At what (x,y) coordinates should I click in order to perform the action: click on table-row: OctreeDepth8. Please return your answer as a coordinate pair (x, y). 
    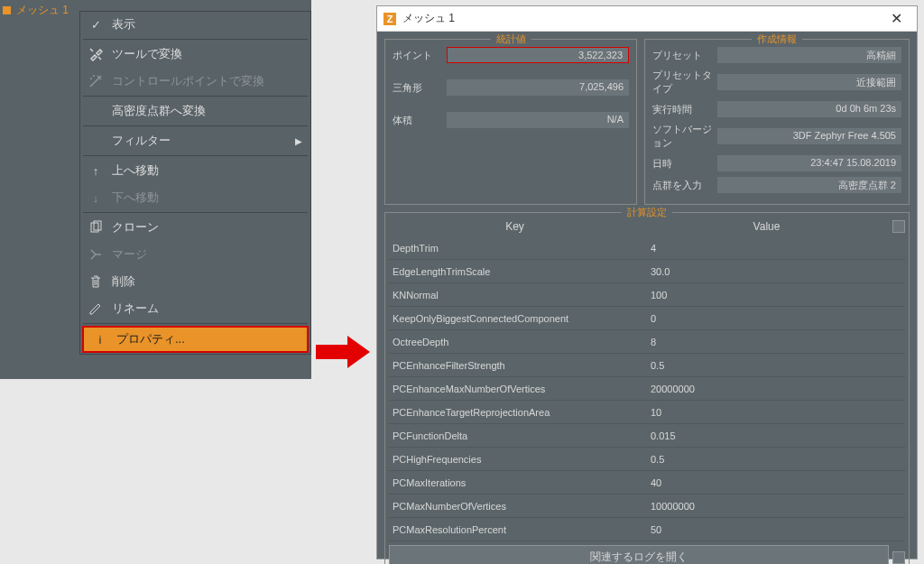
    Looking at the image, I should click on (647, 342).